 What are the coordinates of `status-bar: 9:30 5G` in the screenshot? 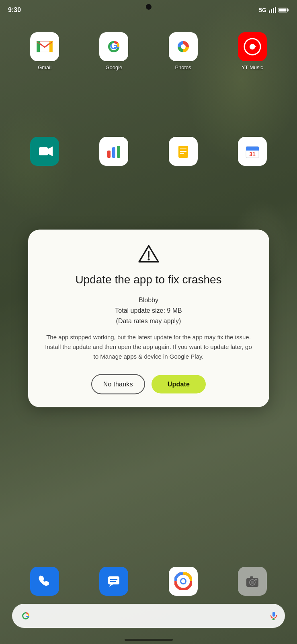 It's located at (149, 10).